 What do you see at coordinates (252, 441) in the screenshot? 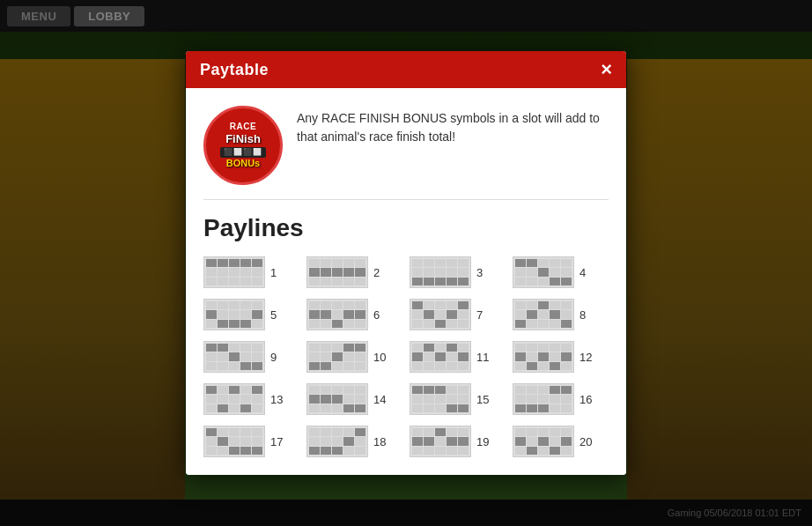
I see `payline-item: 17` at bounding box center [252, 441].